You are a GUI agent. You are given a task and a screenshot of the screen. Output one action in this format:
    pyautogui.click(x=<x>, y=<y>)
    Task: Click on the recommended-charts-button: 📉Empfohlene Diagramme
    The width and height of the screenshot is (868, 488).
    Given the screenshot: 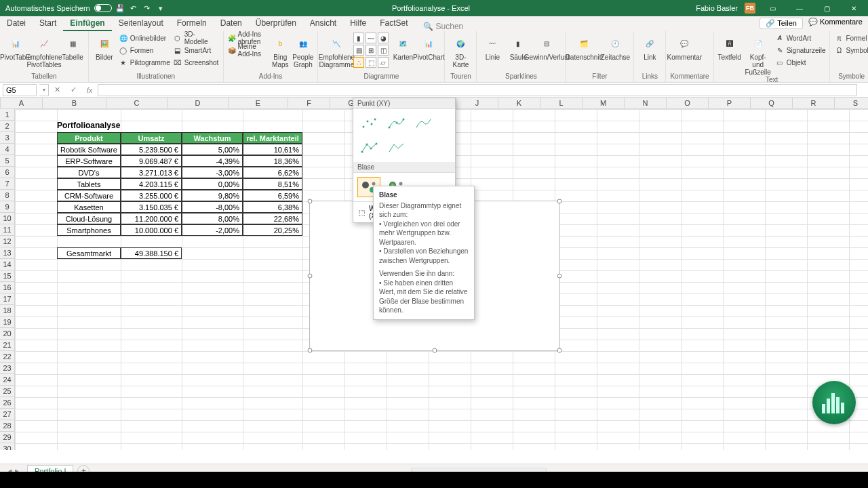 What is the action you would take?
    pyautogui.click(x=336, y=50)
    